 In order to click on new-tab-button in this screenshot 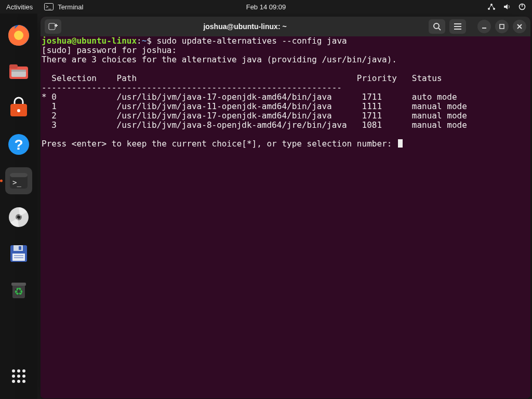, I will do `click(53, 26)`.